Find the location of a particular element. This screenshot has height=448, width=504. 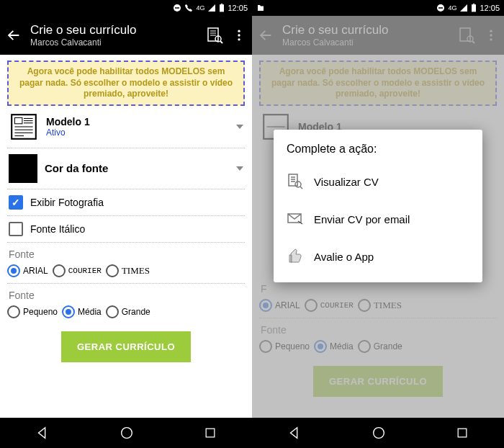

dialog-title: Complete a ação: is located at coordinates (378, 151).